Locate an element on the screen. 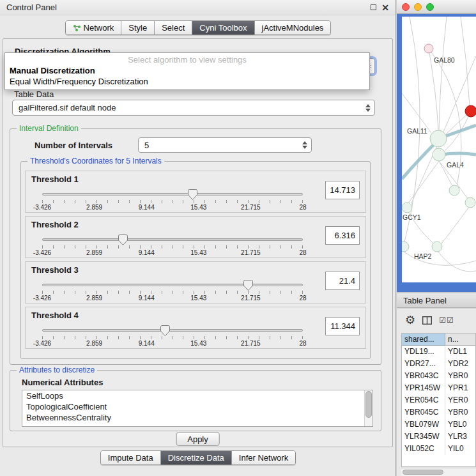  column-header-name: n... is located at coordinates (460, 340).